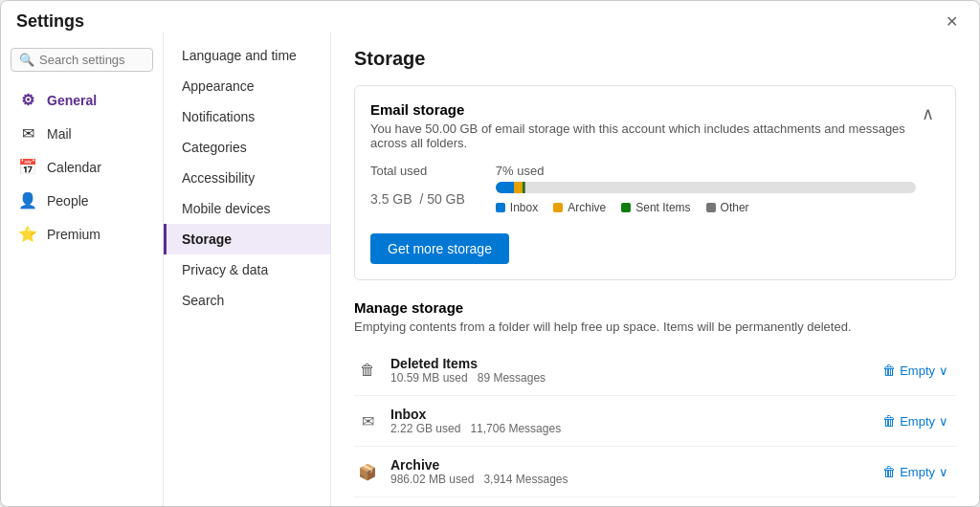 This screenshot has height=507, width=980. Describe the element at coordinates (82, 99) in the screenshot. I see `sidebar-item-general: ⚙ General` at that location.